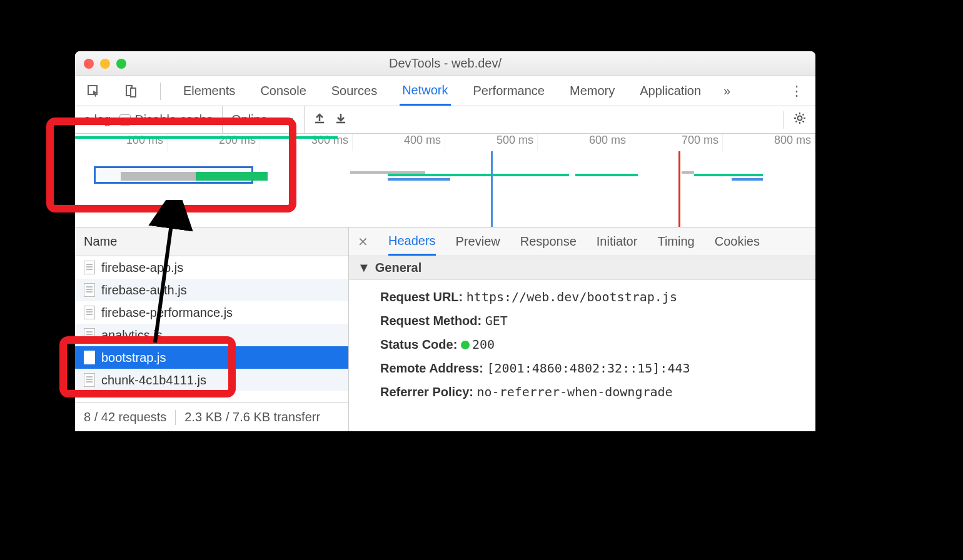  Describe the element at coordinates (211, 380) in the screenshot. I see `request-row: chunk-4c1b4111.js` at that location.